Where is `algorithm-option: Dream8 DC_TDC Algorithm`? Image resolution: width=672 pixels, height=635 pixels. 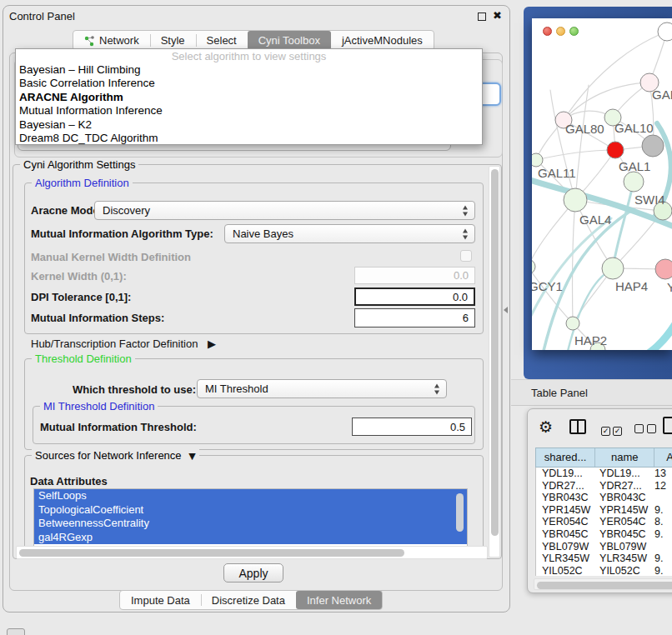 algorithm-option: Dream8 DC_TDC Algorithm is located at coordinates (248, 138).